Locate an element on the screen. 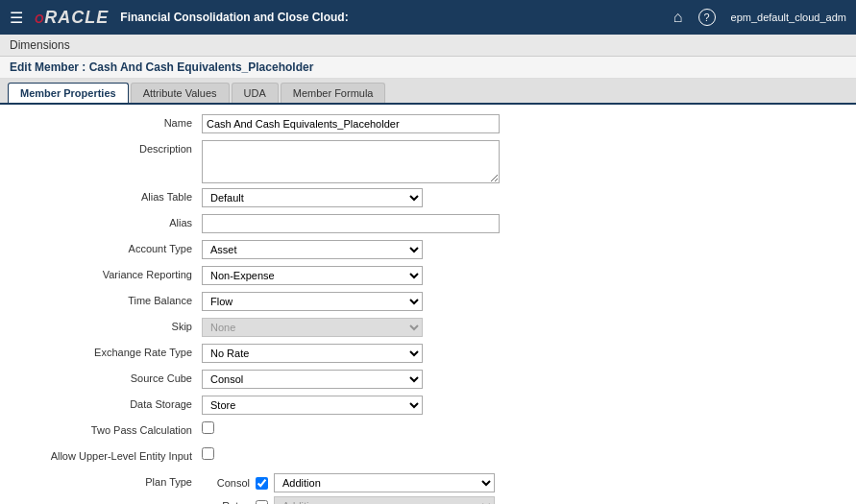 The image size is (856, 504). data-storage-row: Data Storage Store is located at coordinates (428, 406).